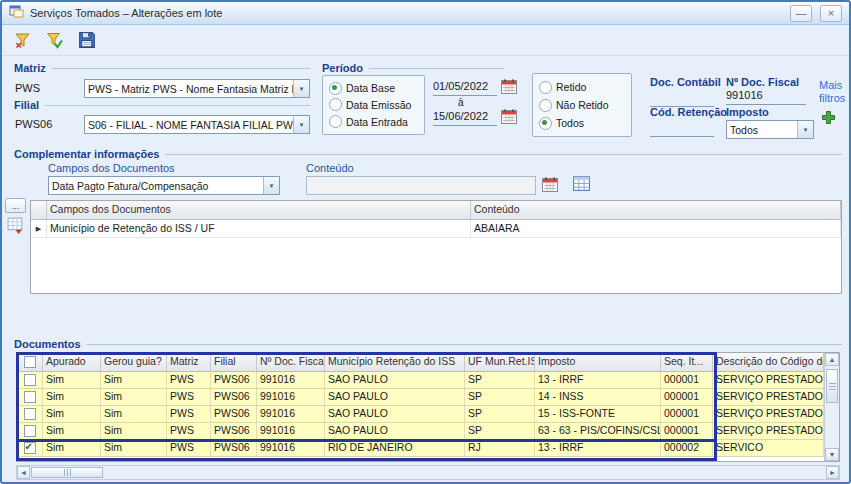 The height and width of the screenshot is (484, 851). Describe the element at coordinates (766, 97) in the screenshot. I see `num-doc-fiscal-field: 991016` at that location.